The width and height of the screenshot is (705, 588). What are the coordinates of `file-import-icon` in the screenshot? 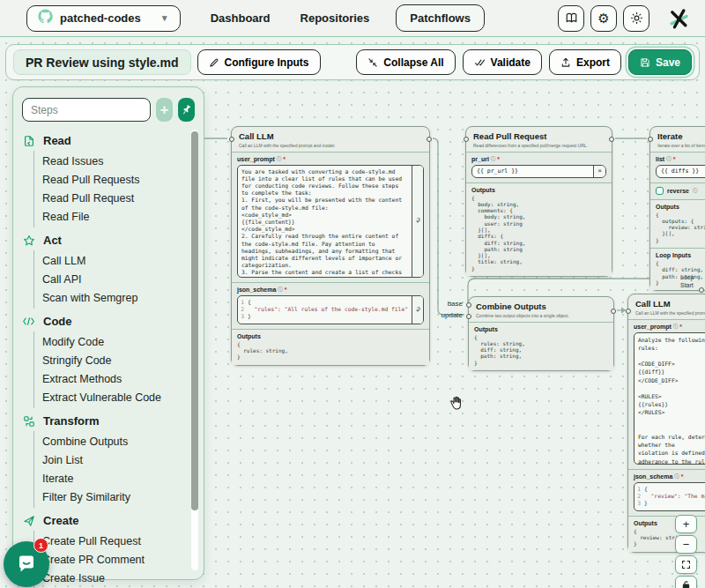 It's located at (28, 141).